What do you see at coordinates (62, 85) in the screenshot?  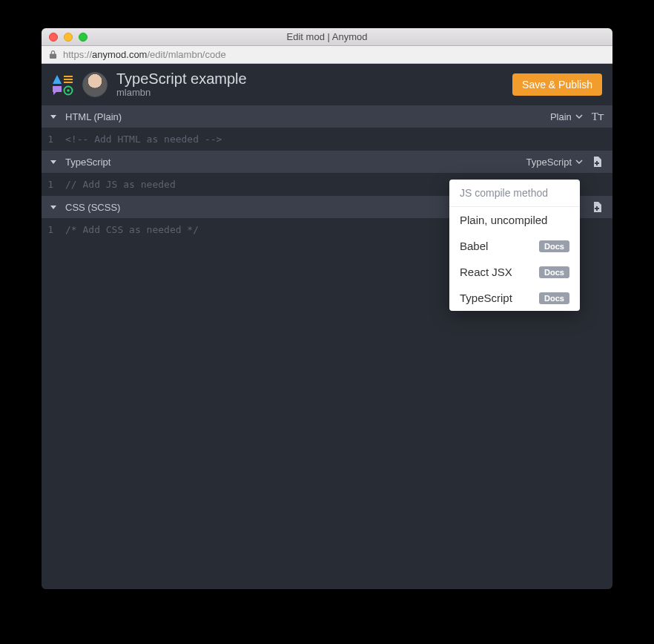 I see `app-logo` at bounding box center [62, 85].